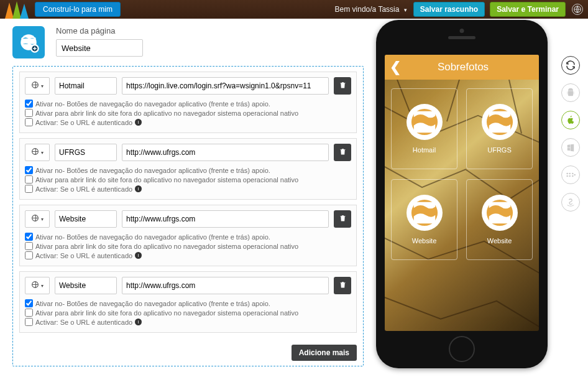  I want to click on page-type-globe-icon, so click(29, 42).